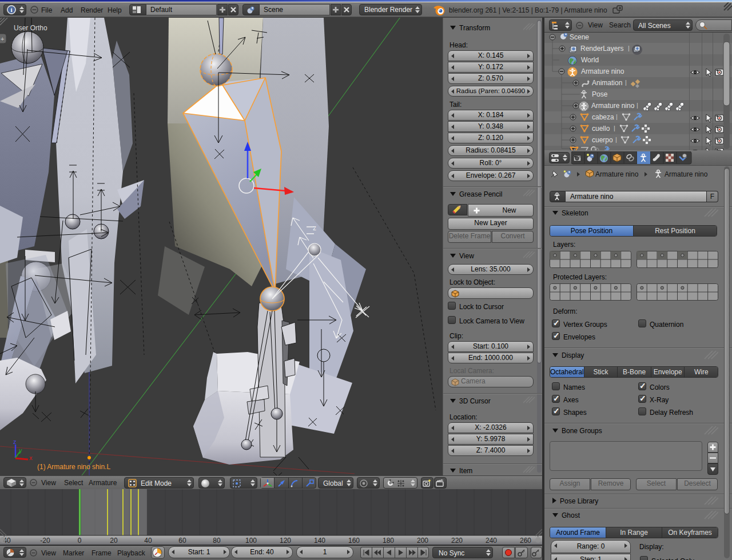  What do you see at coordinates (114, 541) in the screenshot?
I see `svg-text: 20` at bounding box center [114, 541].